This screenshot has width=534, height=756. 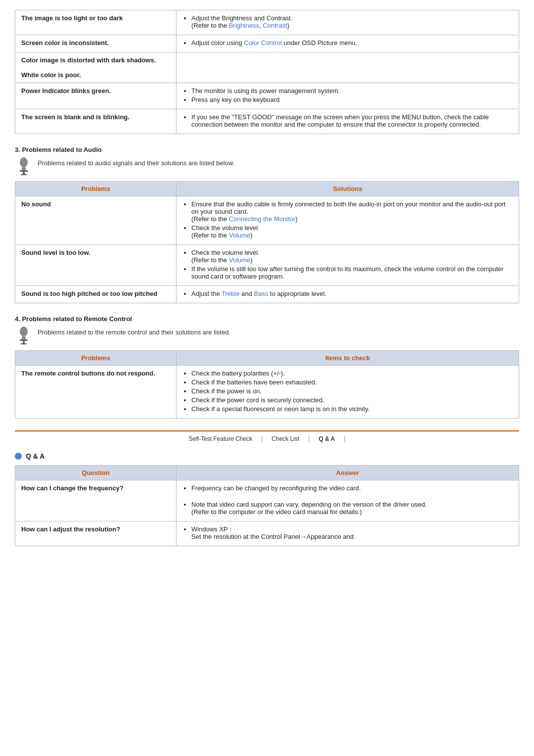 I want to click on solution-cell: Adjust color using Color Control under O…, so click(x=348, y=44).